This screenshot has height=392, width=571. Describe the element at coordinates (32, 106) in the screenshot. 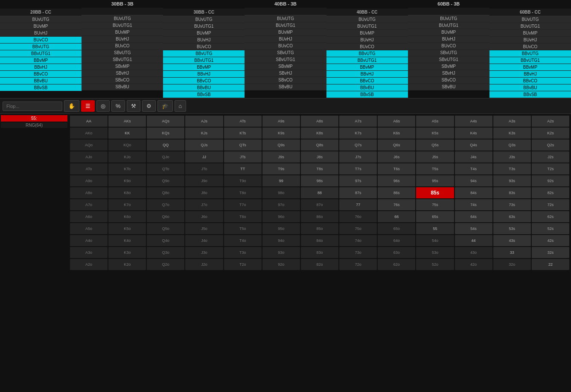

I see `search-input` at that location.